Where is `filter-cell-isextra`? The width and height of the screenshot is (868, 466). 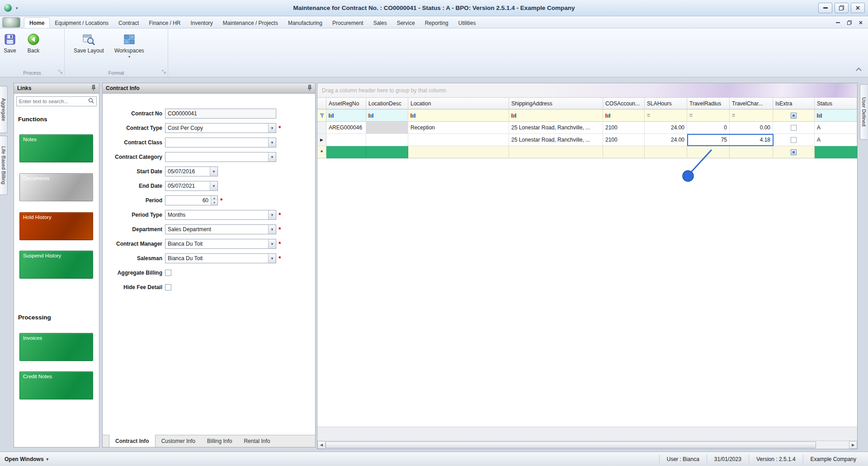
filter-cell-isextra is located at coordinates (794, 116).